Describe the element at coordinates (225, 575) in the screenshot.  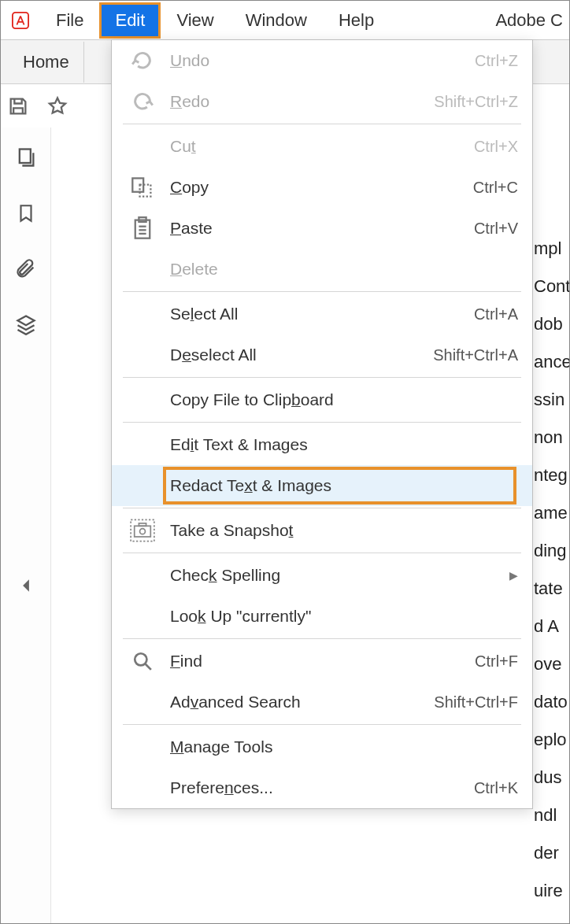
I see `menu-label: Check Spelling` at that location.